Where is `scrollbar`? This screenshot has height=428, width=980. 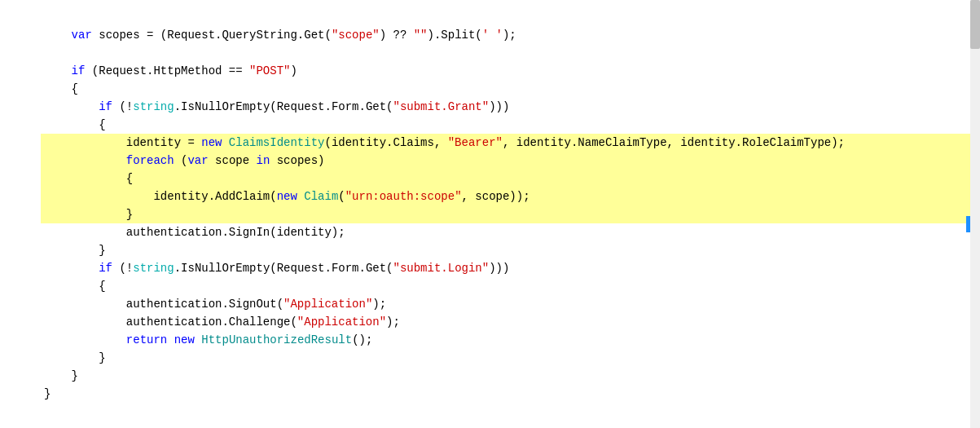 scrollbar is located at coordinates (975, 214).